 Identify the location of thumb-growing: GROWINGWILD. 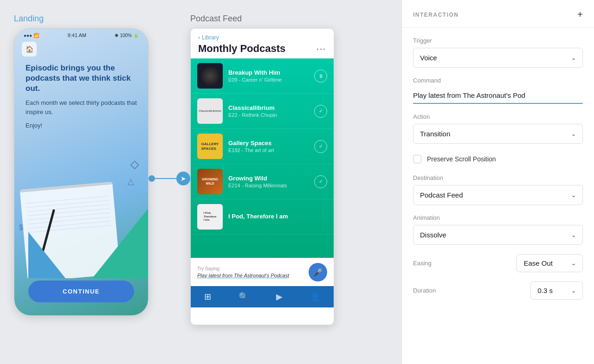
(210, 182).